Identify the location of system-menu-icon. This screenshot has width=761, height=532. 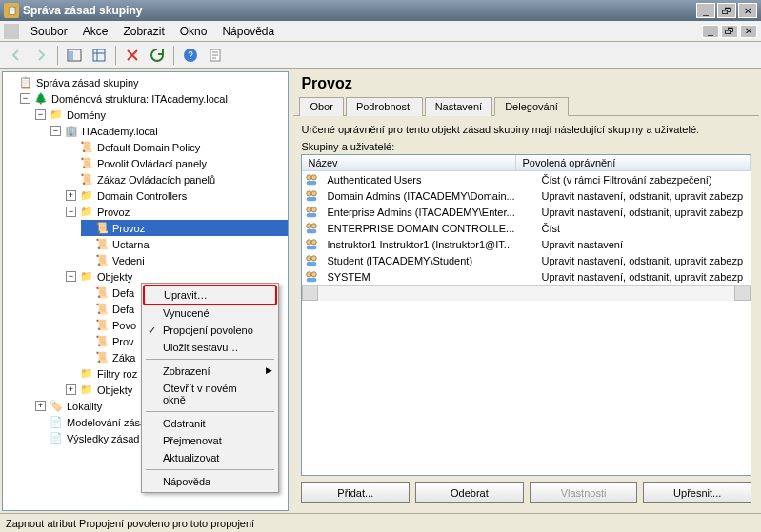
(11, 31).